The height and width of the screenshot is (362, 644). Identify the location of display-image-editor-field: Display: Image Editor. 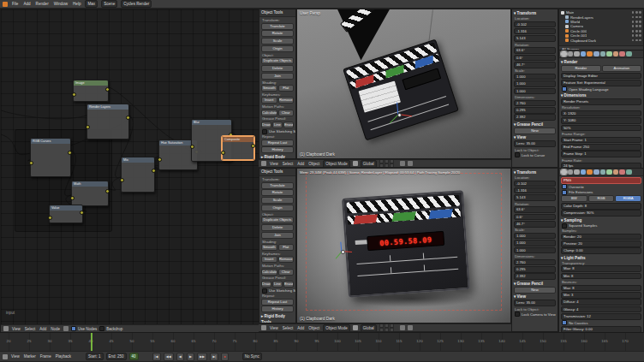
(601, 76).